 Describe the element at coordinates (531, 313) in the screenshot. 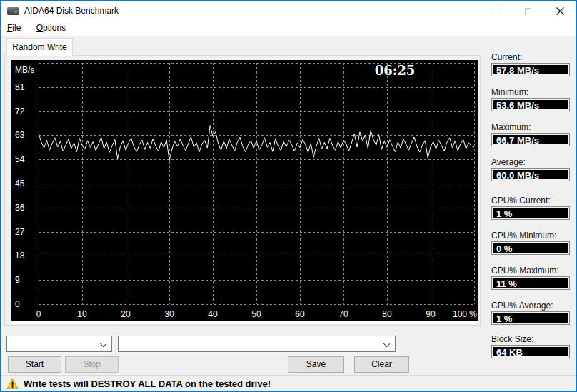

I see `stat-cpu-average: CPU% Average: 1 %` at that location.